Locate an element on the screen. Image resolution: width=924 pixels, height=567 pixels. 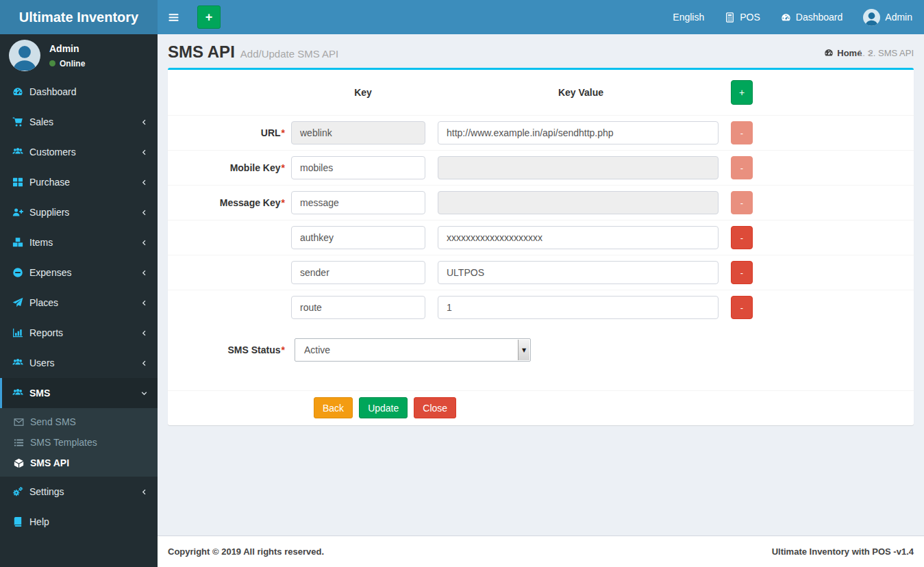
sidebar-item-reports: Reports is located at coordinates (79, 333).